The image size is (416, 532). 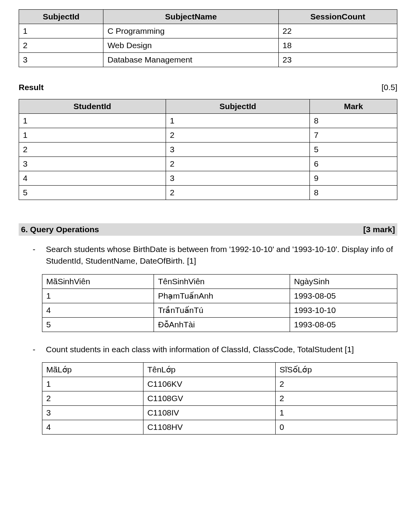 What do you see at coordinates (208, 121) in the screenshot?
I see `table-row: 118` at bounding box center [208, 121].